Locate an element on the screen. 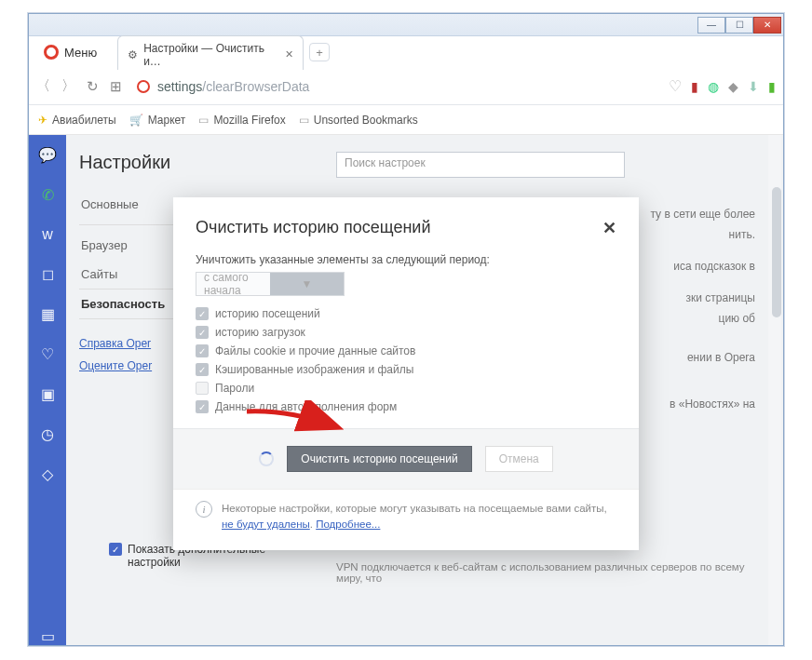 This screenshot has width=812, height=660. tab-settings: ⚙ Настройки — Очистить и… ✕ is located at coordinates (210, 52).